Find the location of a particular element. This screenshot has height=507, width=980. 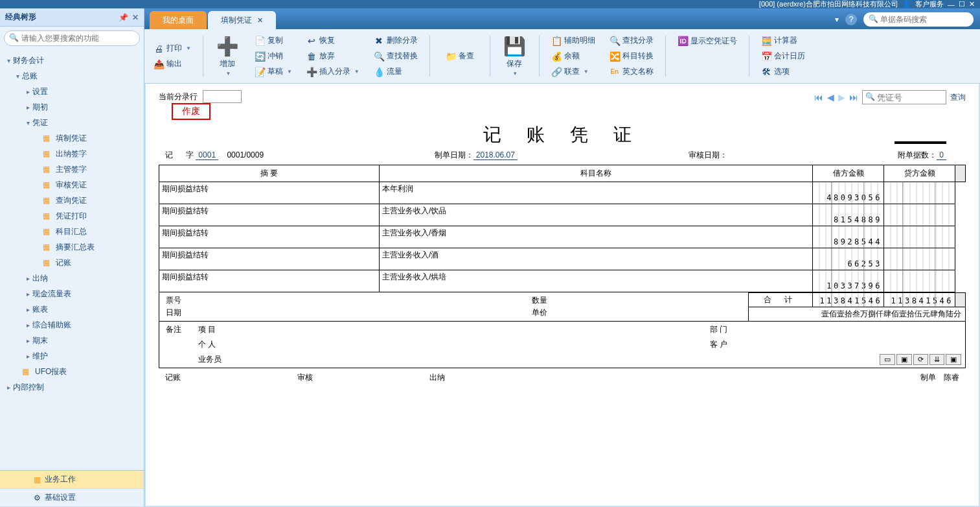

cell-debit: 8928544 is located at coordinates (849, 237).